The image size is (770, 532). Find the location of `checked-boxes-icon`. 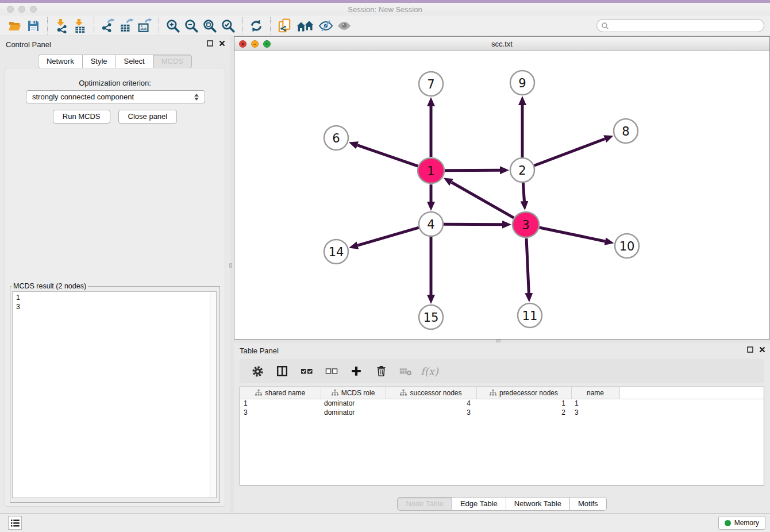

checked-boxes-icon is located at coordinates (307, 371).